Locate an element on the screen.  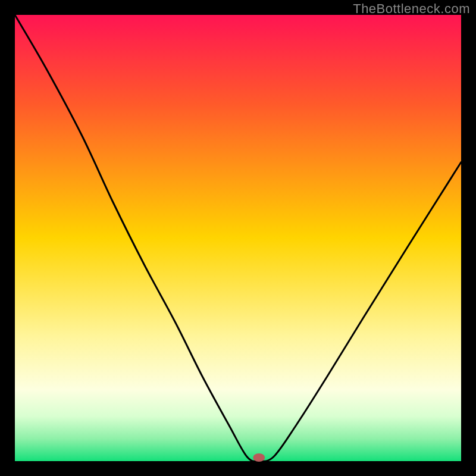
watermark-text: TheBottleneck.com is located at coordinates (412, 9).